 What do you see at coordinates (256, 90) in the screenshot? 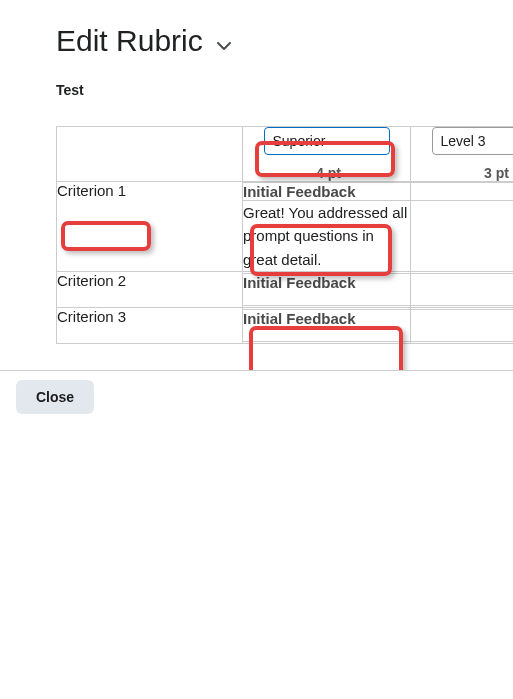
I see `rubric-name: Test` at bounding box center [256, 90].